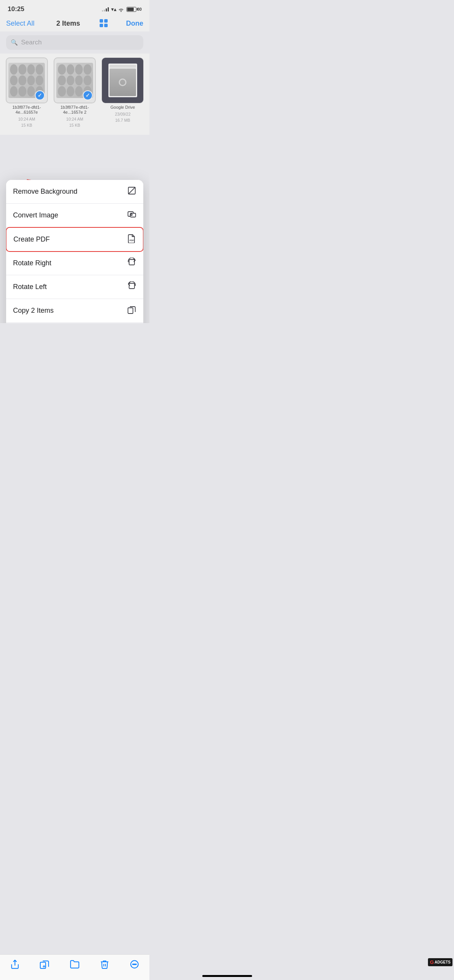 The image size is (454, 980). What do you see at coordinates (132, 240) in the screenshot?
I see `svg-text: PDF` at bounding box center [132, 240].